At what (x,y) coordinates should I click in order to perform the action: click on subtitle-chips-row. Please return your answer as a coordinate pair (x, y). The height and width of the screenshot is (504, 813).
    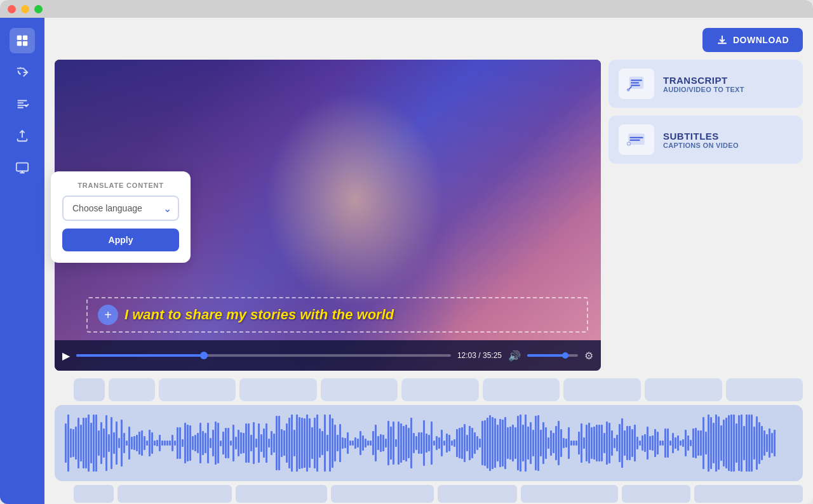
    Looking at the image, I should click on (429, 494).